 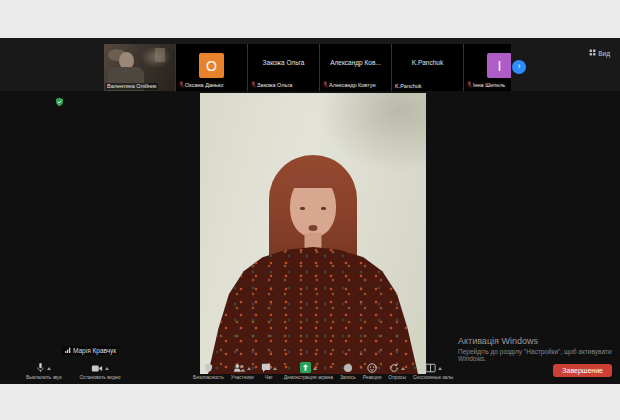 I want to click on participant-name: Оксана Данько, so click(x=204, y=86).